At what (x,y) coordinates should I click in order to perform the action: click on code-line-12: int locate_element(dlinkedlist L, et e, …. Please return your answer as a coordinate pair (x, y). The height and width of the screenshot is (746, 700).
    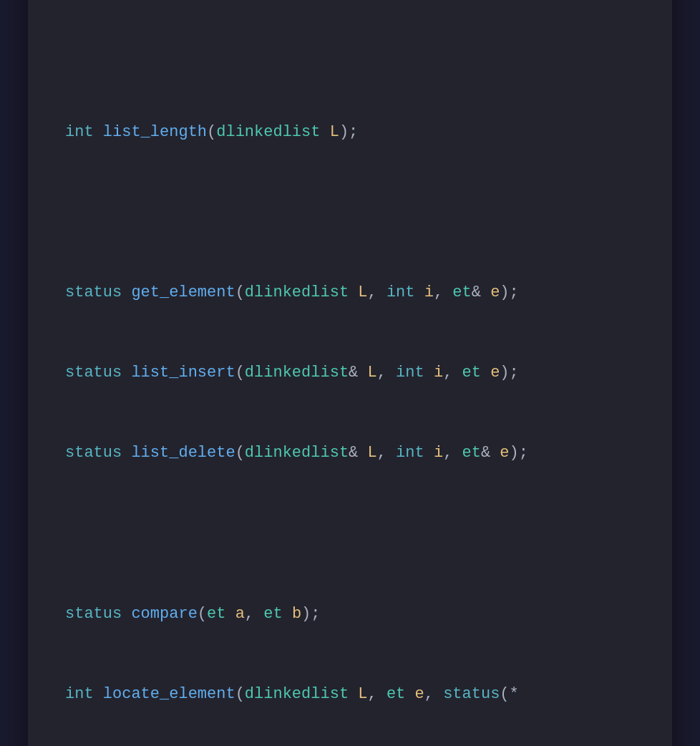
    Looking at the image, I should click on (350, 694).